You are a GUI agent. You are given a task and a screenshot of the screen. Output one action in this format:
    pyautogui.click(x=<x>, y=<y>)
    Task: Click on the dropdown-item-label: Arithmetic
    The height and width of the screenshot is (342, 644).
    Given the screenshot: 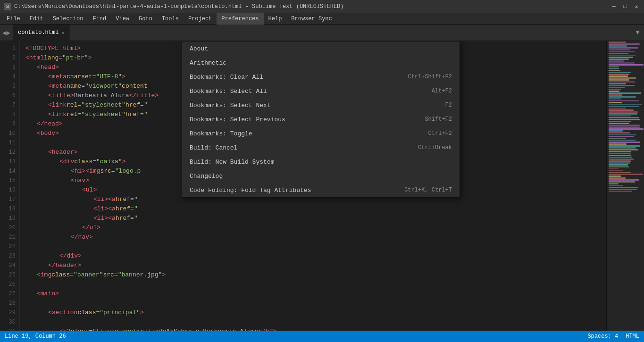 What is the action you would take?
    pyautogui.click(x=321, y=63)
    